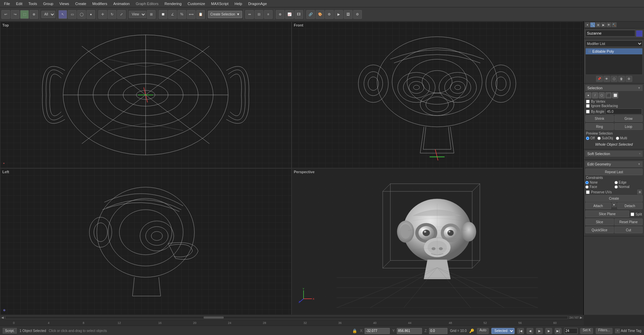 This screenshot has height=335, width=644. I want to click on menu-customize: Customize, so click(196, 4).